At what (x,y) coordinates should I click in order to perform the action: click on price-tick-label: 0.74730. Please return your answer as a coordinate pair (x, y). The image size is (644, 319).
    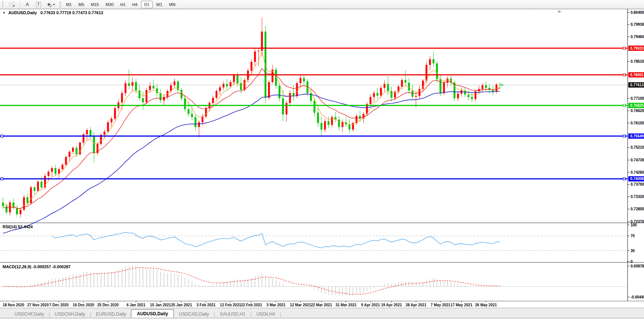
    Looking at the image, I should click on (637, 160).